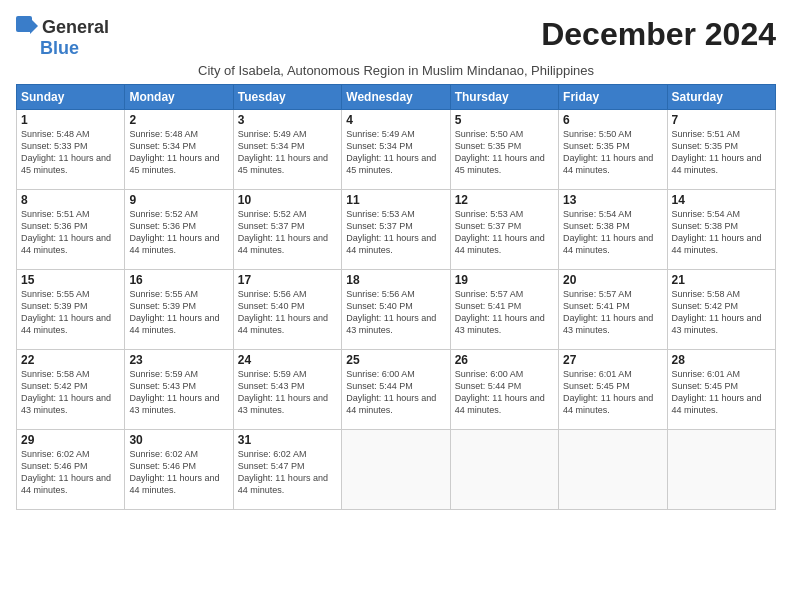  I want to click on col-header-monday: Monday, so click(179, 98).